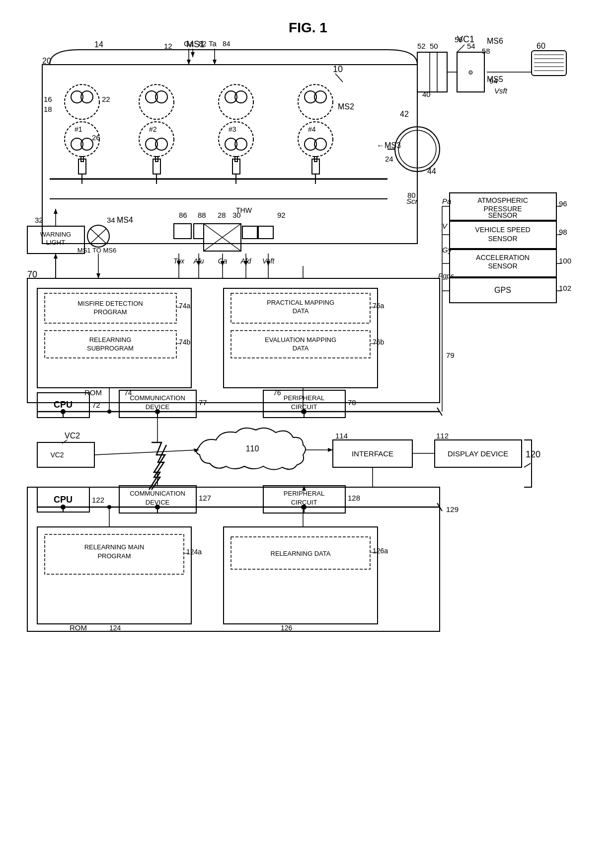  Describe the element at coordinates (301, 340) in the screenshot. I see `eval-label1: EVALUATION MAPPING` at that location.